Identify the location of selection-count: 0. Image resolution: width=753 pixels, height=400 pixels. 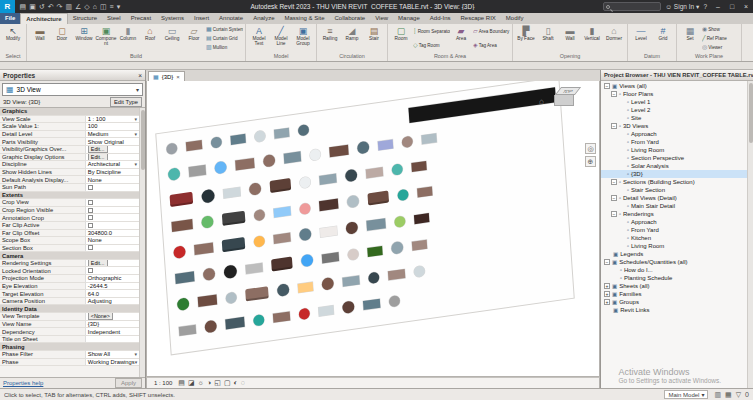
(747, 394).